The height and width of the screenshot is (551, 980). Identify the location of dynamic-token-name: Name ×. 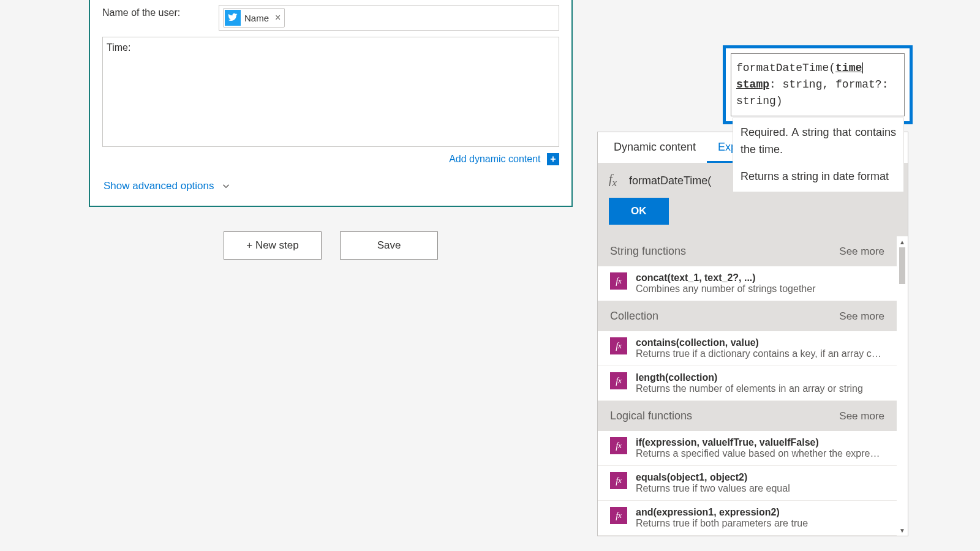
(254, 18).